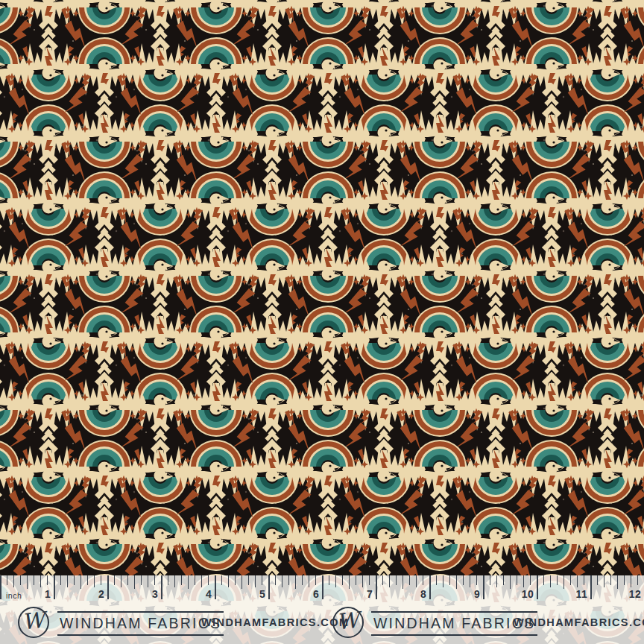 The height and width of the screenshot is (644, 644). Describe the element at coordinates (347, 621) in the screenshot. I see `logo-w-letter: W` at that location.